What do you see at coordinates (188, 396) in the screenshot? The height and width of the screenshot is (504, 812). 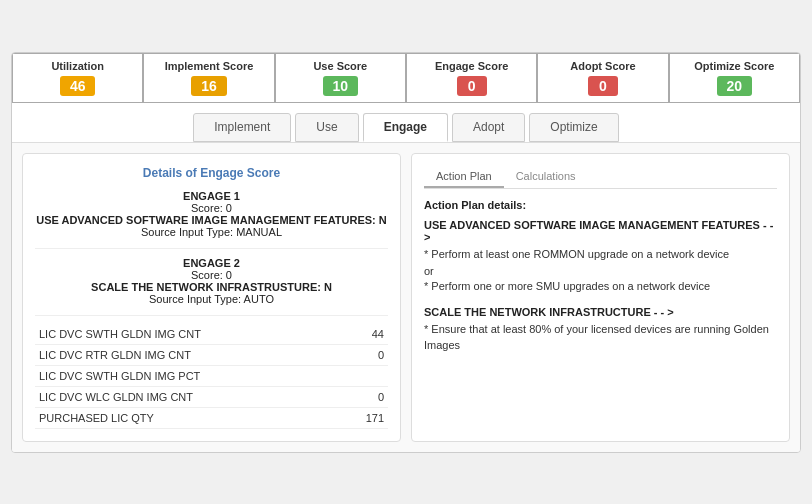 I see `row-label: LIC DVC WLC GLDN IMG CNT` at bounding box center [188, 396].